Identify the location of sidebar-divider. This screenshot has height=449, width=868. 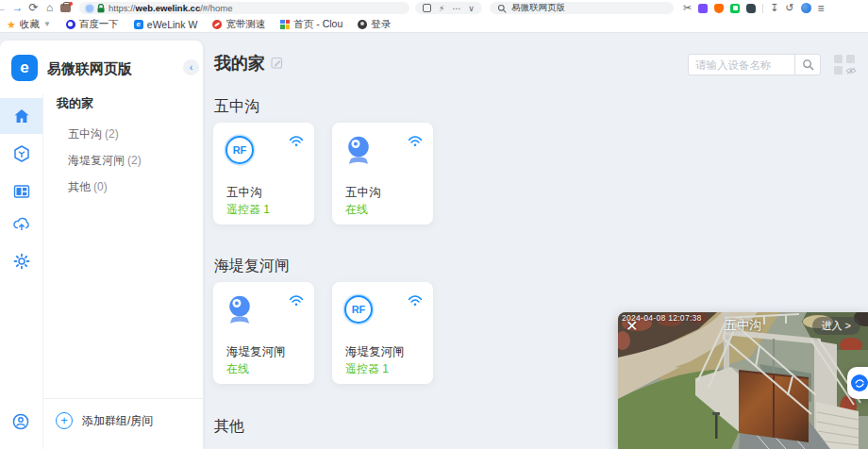
(123, 398).